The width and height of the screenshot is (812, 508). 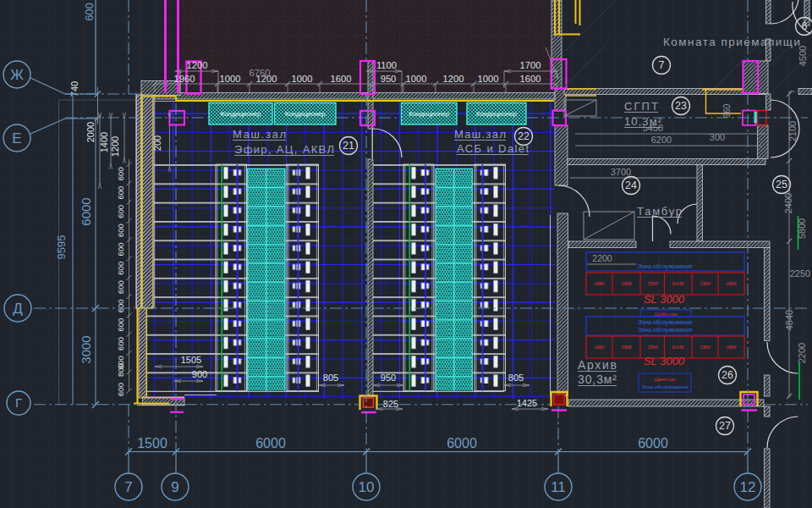 What do you see at coordinates (681, 106) in the screenshot?
I see `svg-text: 23` at bounding box center [681, 106].